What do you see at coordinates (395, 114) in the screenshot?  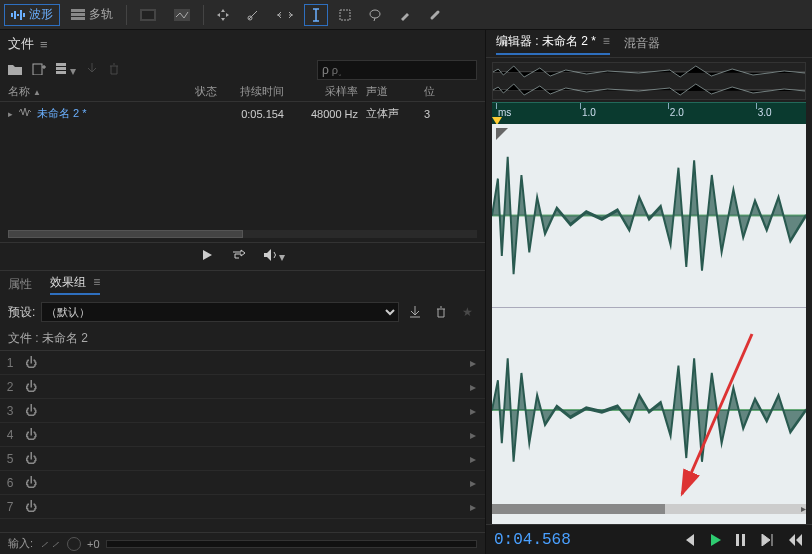 I see `file-channels: 立体声` at bounding box center [395, 114].